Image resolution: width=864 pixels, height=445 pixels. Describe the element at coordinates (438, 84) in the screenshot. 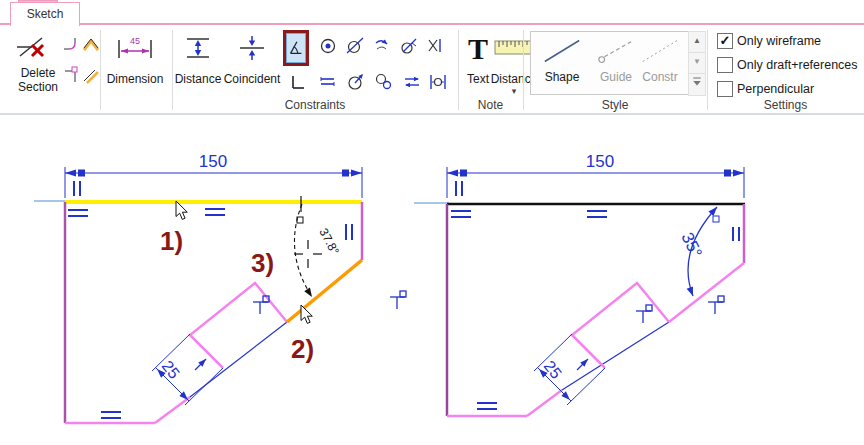

I see `symmetric-constraint-button` at that location.